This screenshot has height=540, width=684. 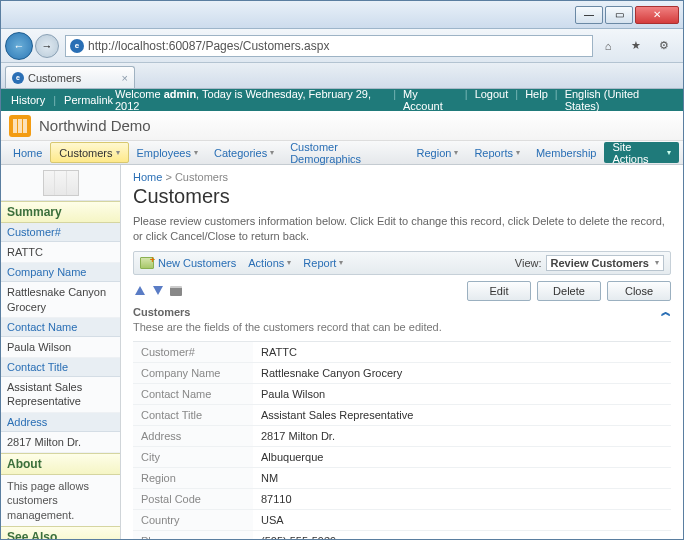 What do you see at coordinates (270, 263) in the screenshot?
I see `actions-menu: Actions▾` at bounding box center [270, 263].